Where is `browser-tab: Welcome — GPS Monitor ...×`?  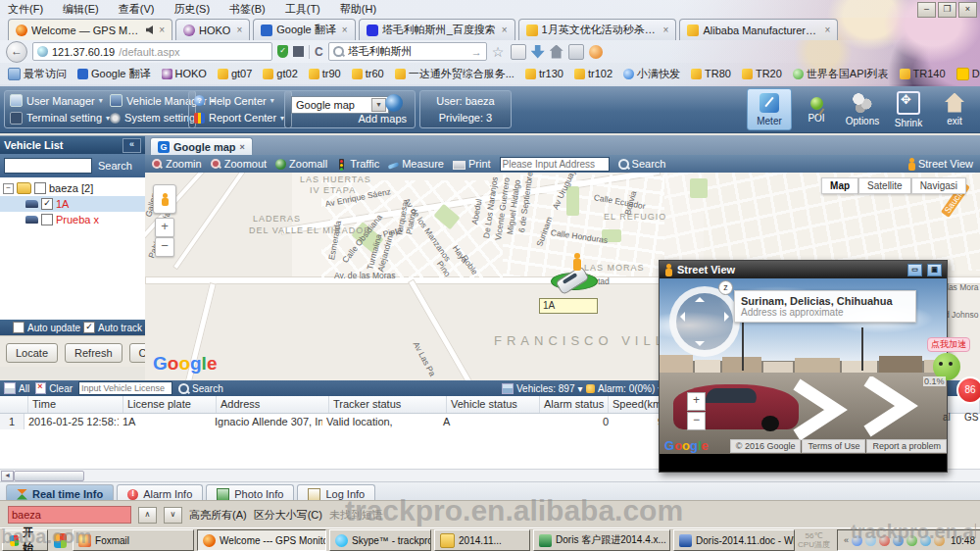
browser-tab: Welcome — GPS Monitor ...× is located at coordinates (90, 29).